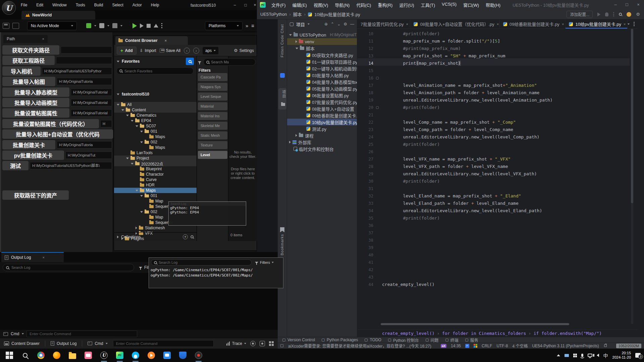 Image resolution: width=644 pixels, height=362 pixels. Describe the element at coordinates (282, 41) in the screenshot. I see `fitten-code-chat-tab: Fitten Code Chat` at that location.